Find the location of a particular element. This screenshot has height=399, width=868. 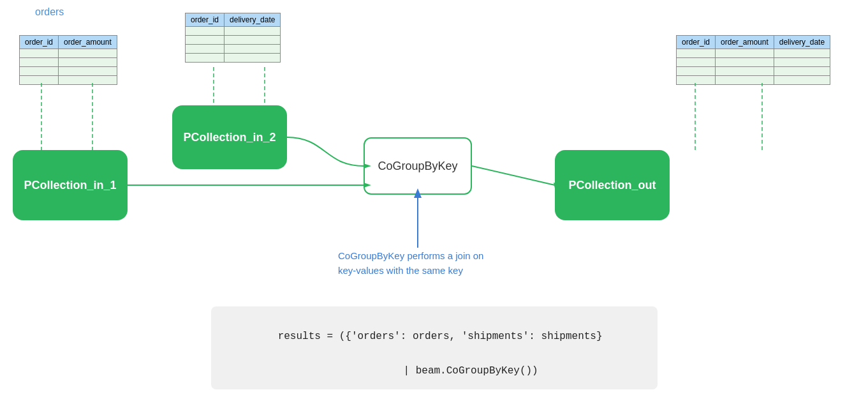

shipments-col-orderid: order_id is located at coordinates (205, 20).